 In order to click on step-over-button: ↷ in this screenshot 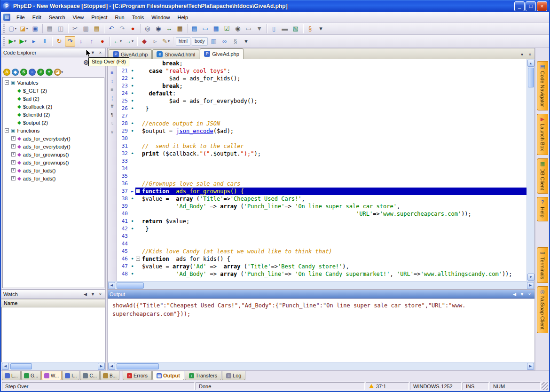, I will do `click(70, 41)`.